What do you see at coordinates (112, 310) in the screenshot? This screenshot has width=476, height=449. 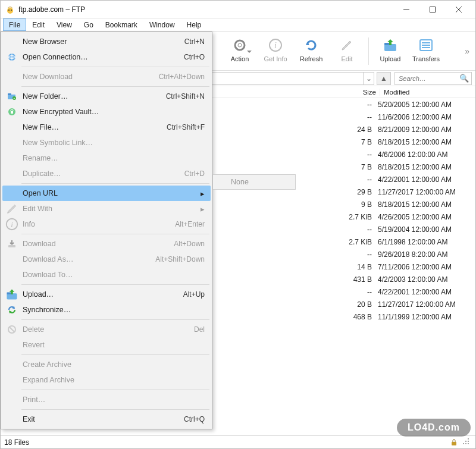 I see `menu-item-label: Synchronize…` at bounding box center [112, 310].